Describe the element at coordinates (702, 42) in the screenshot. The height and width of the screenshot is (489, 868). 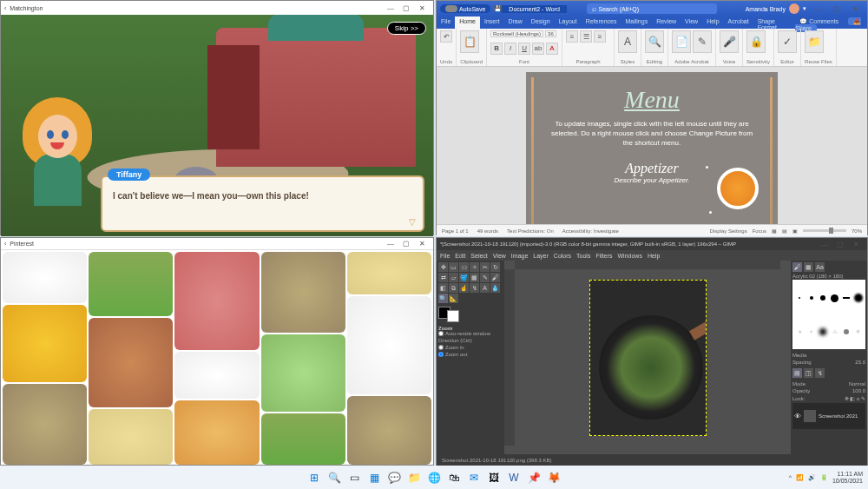
I see `adobe-sign-icon: ✎` at that location.